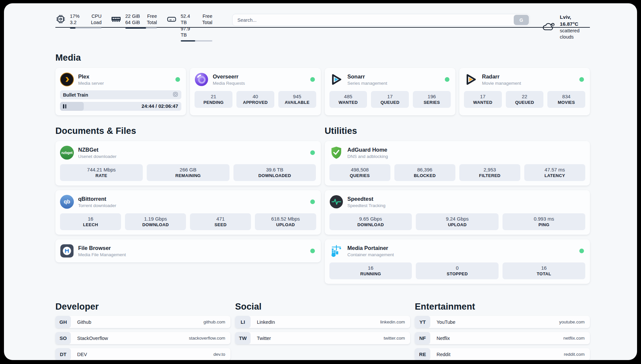  I want to click on app-card-qbittorrent: qb qBittorrent Torrent downloader 16LEEC…, so click(188, 212).